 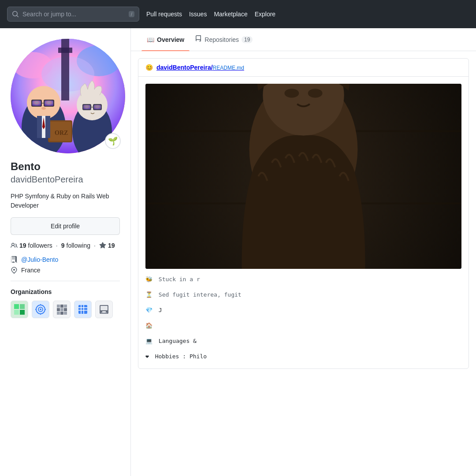 I want to click on meta-organization: @Julio-Bento, so click(x=65, y=260).